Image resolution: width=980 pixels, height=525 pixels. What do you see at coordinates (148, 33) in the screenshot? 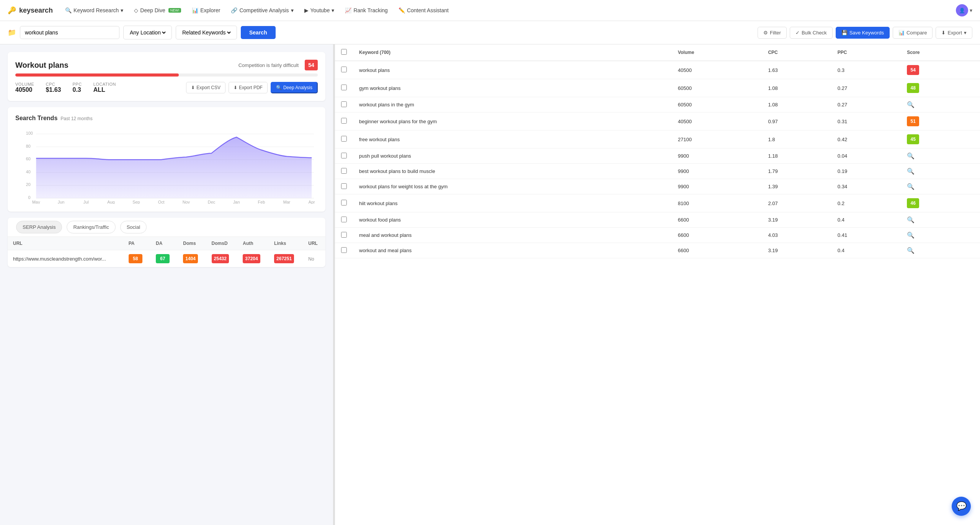
I see `location-select: Any Location` at bounding box center [148, 33].